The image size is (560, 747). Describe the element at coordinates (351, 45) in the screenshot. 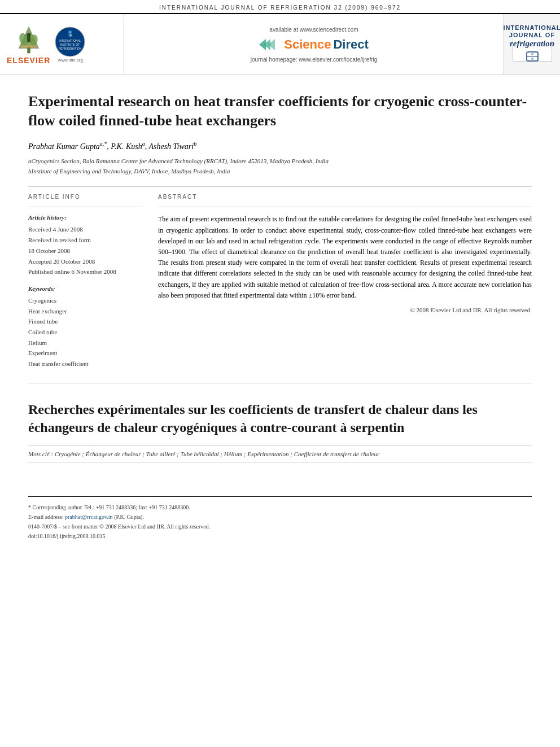

I see `direct-text: Direct` at that location.